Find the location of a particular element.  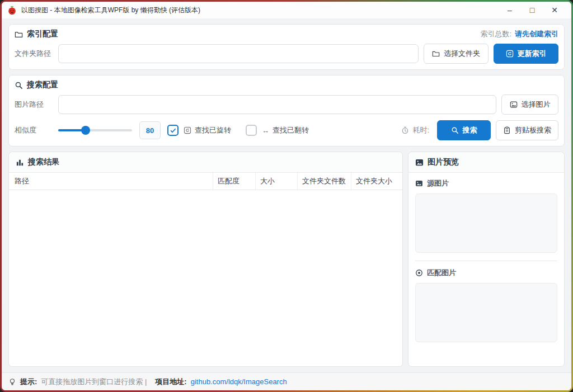

image-path-input is located at coordinates (278, 105).